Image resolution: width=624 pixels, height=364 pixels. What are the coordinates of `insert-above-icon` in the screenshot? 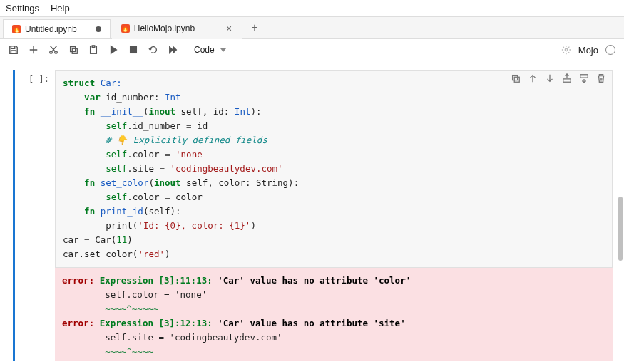 It's located at (567, 80).